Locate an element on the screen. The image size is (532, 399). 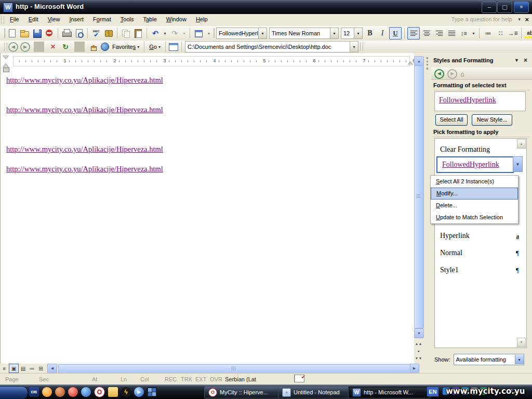
style-clear-formatting: Clear Formatting ▼ is located at coordinates (479, 150).